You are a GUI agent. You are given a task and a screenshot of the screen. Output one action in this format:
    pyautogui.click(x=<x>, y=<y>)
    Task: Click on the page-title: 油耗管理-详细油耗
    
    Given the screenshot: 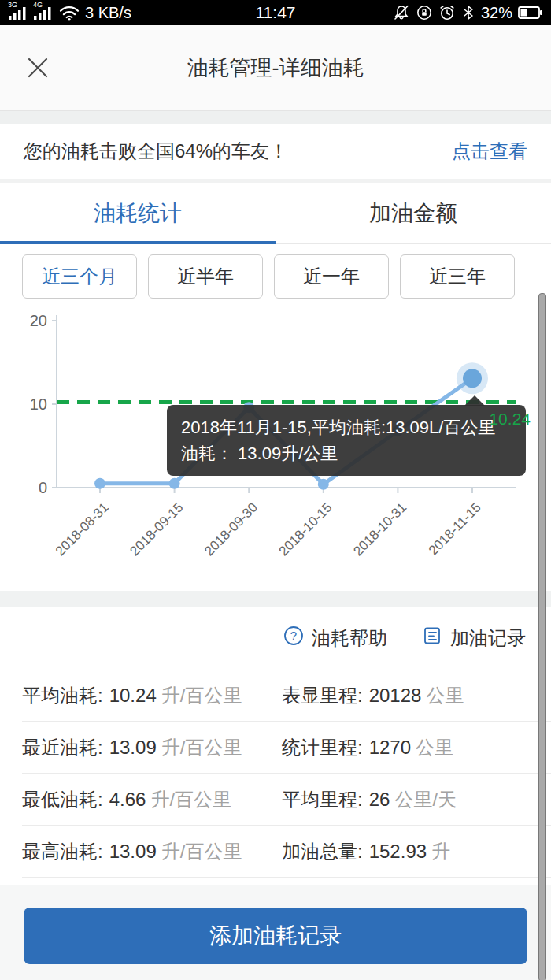 What is the action you would take?
    pyautogui.click(x=276, y=68)
    